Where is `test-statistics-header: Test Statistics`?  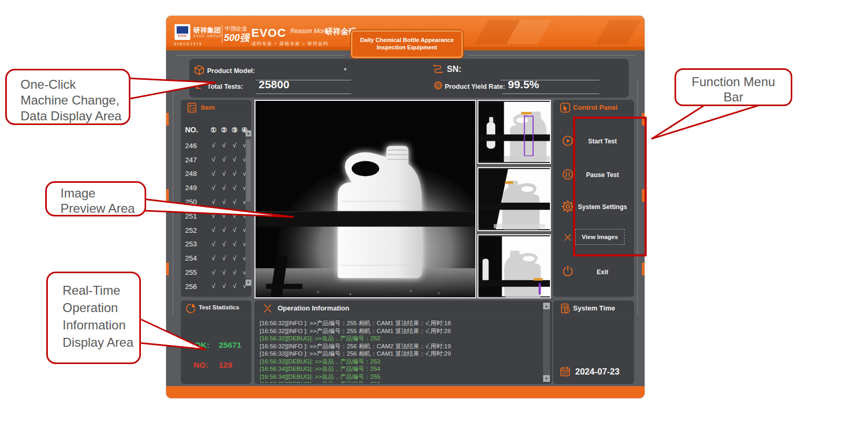 test-statistics-header: Test Statistics is located at coordinates (216, 308).